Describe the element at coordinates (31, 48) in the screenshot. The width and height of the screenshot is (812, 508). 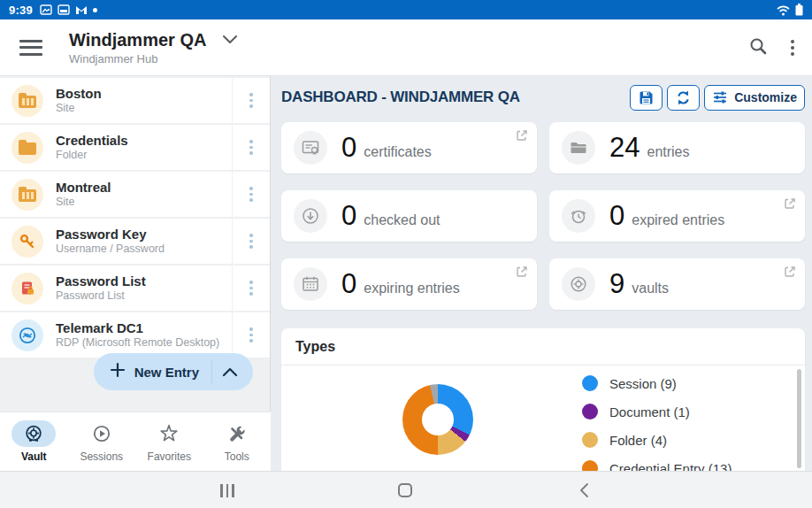
I see `menu-icon` at that location.